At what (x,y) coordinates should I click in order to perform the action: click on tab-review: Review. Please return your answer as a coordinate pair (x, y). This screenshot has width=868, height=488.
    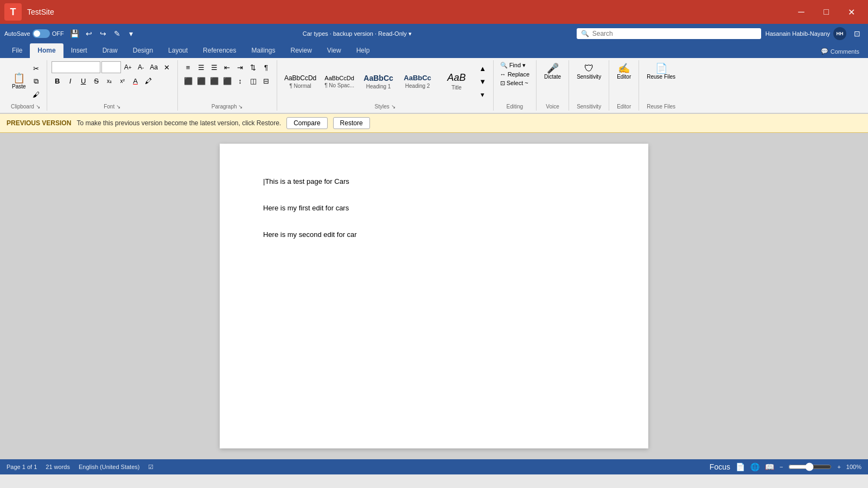
    Looking at the image, I should click on (302, 51).